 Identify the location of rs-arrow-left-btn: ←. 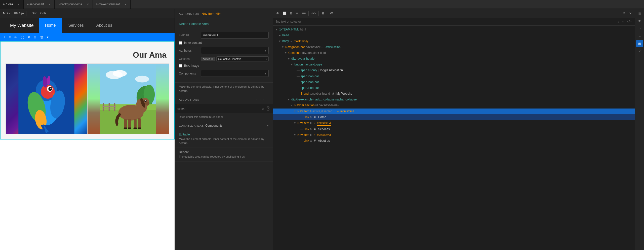
(640, 36).